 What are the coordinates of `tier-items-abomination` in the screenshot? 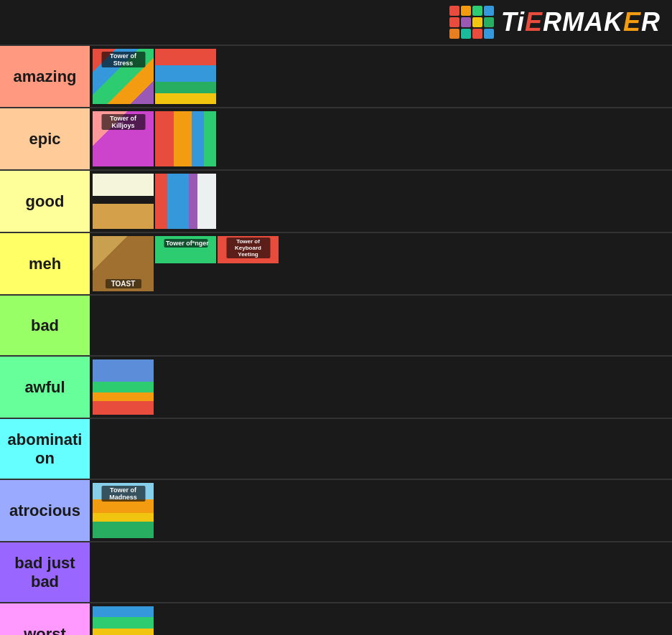 It's located at (381, 449).